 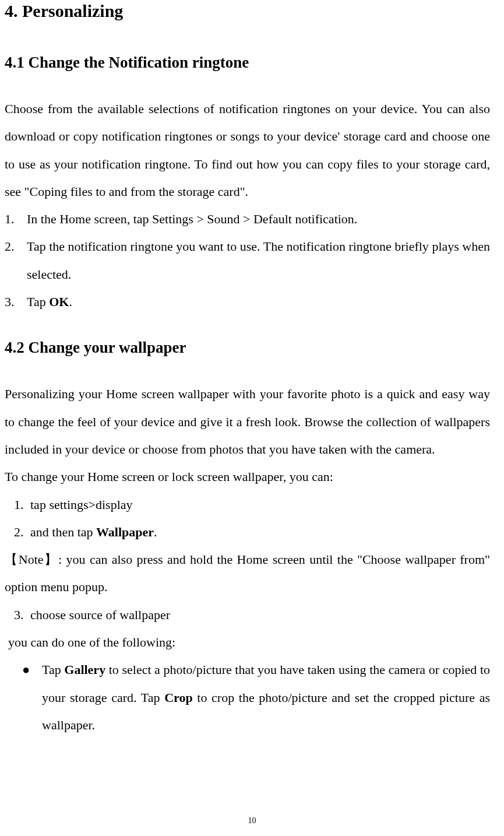 What do you see at coordinates (259, 505) in the screenshot?
I see `list-text: tap settings>display` at bounding box center [259, 505].